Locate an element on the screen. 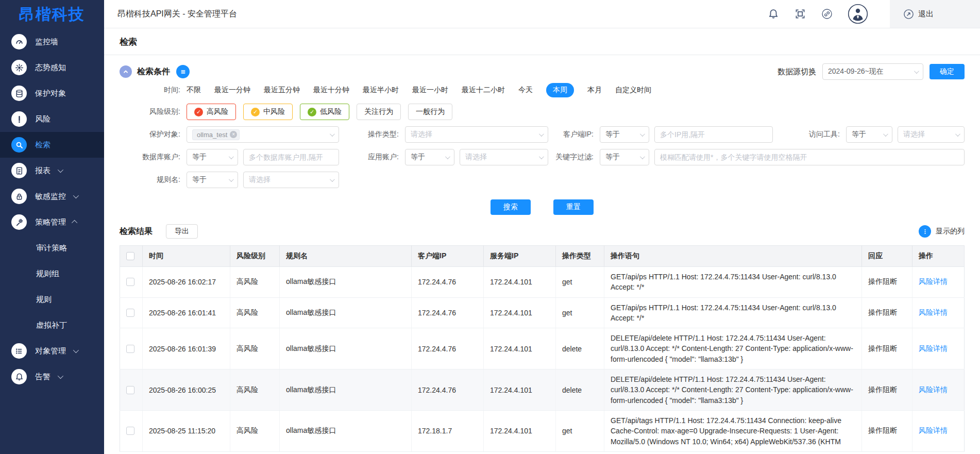 This screenshot has height=454, width=980. user-avatar is located at coordinates (858, 14).